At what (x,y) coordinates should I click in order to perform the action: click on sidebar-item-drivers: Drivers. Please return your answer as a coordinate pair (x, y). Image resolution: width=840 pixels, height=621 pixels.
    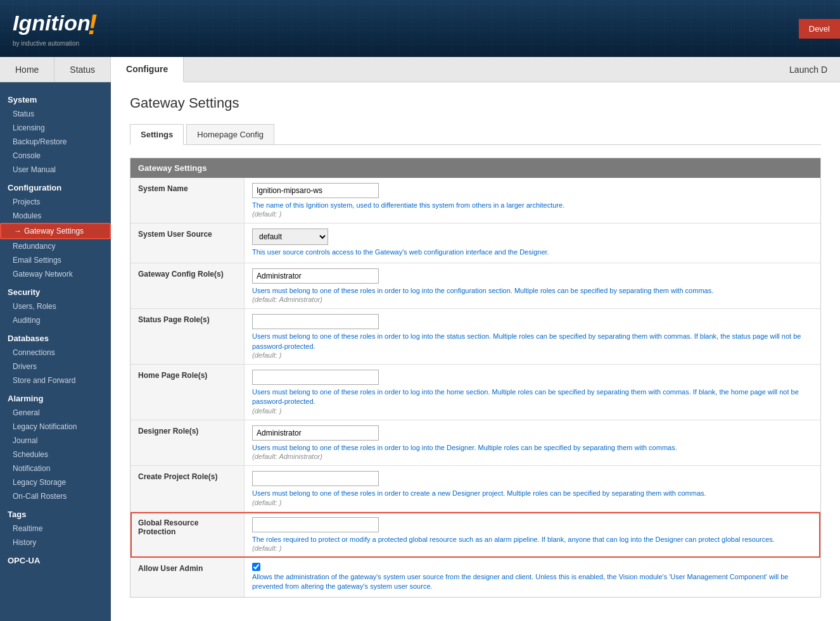
    Looking at the image, I should click on (56, 367).